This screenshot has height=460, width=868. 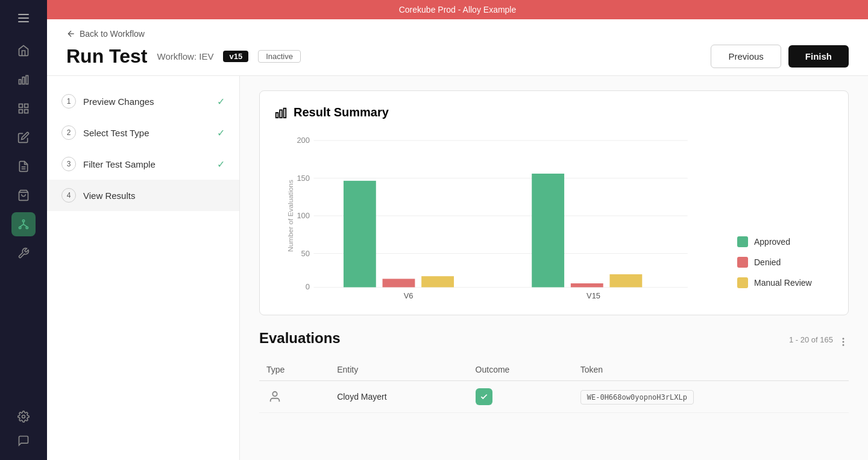 What do you see at coordinates (24, 51) in the screenshot?
I see `home-icon` at bounding box center [24, 51].